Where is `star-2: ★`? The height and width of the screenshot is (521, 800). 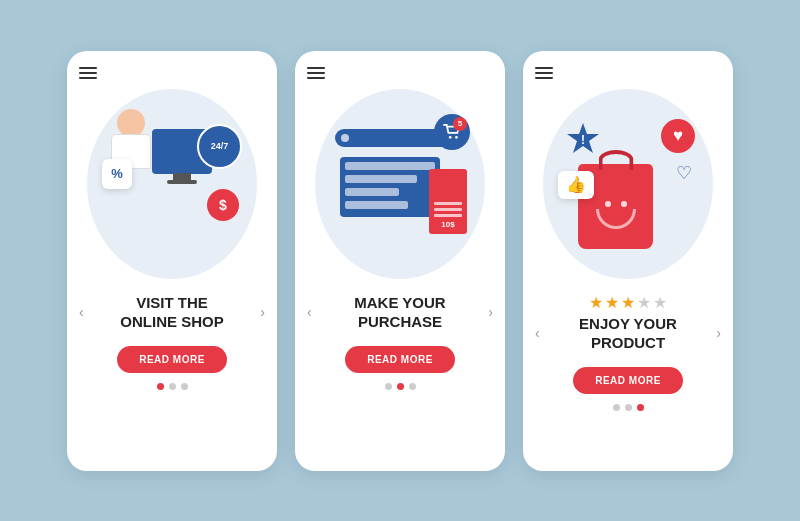 star-2: ★ is located at coordinates (612, 302).